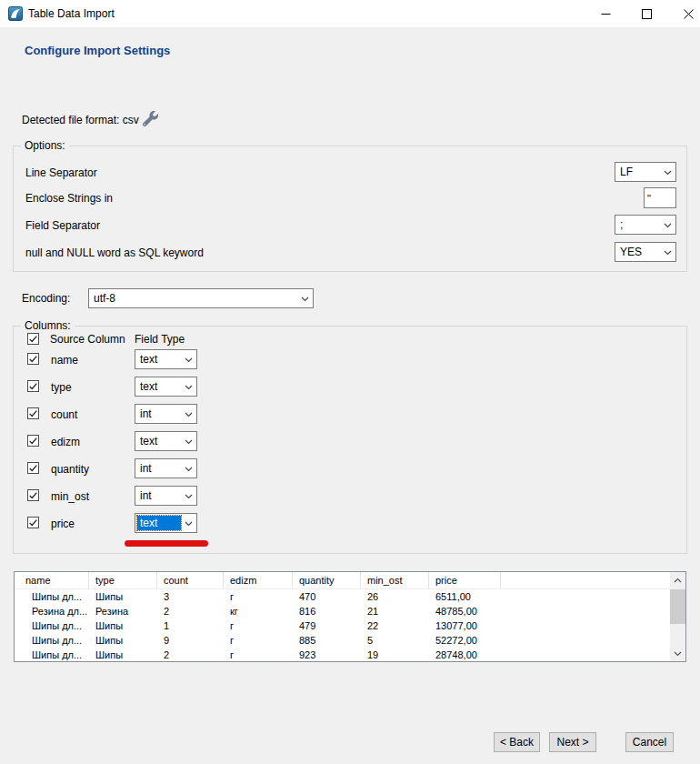 This screenshot has height=764, width=700. Describe the element at coordinates (165, 441) in the screenshot. I see `field-type-select-edizm: text` at that location.